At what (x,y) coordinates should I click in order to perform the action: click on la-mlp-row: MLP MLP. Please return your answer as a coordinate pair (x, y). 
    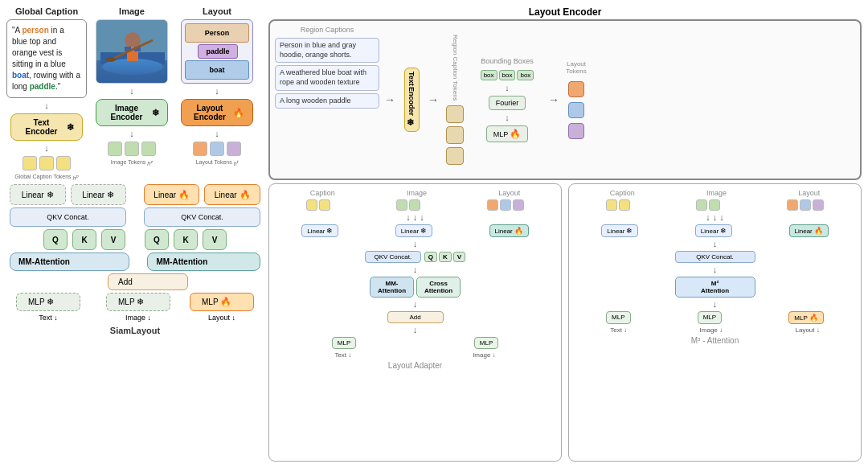
    Looking at the image, I should click on (415, 343).